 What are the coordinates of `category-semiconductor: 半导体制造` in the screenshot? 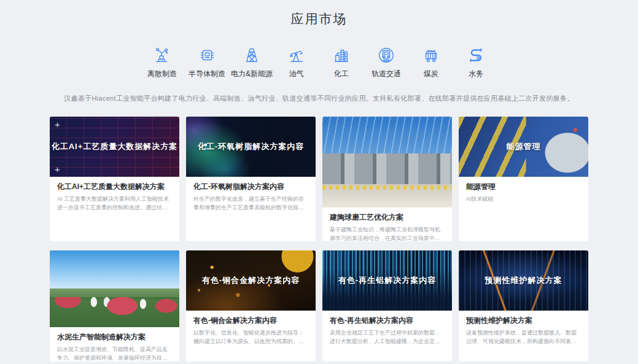 It's located at (207, 63).